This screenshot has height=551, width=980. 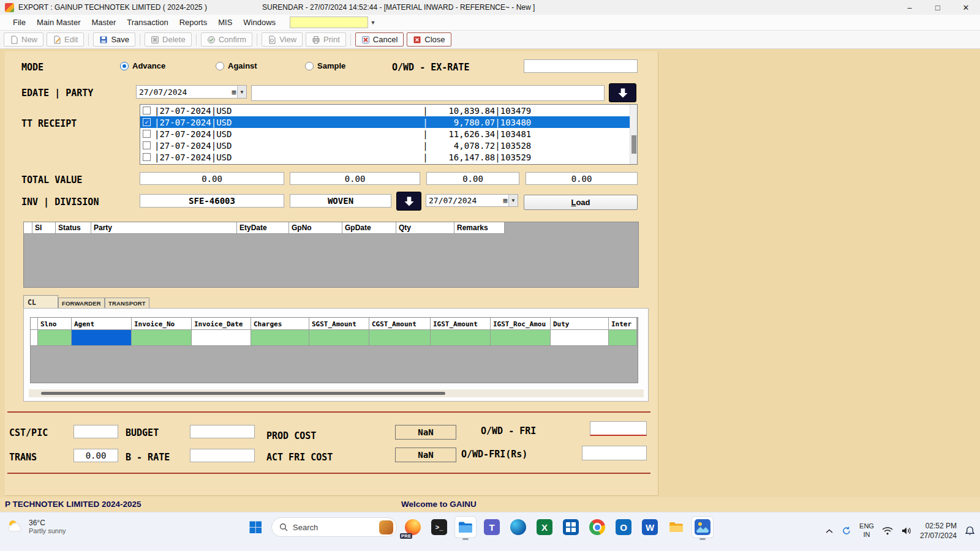 I want to click on inv-input: SFE-46003, so click(x=212, y=201).